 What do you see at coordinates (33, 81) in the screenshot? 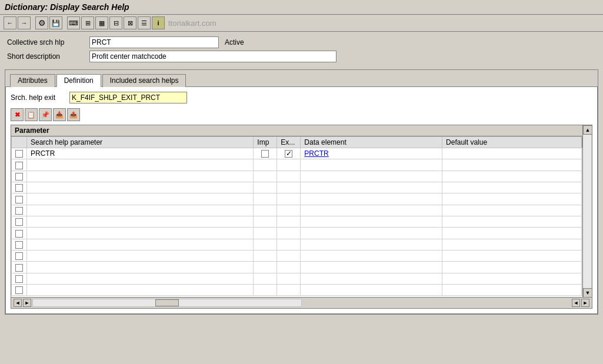
I see `tab-attributes: Attributes` at bounding box center [33, 81].